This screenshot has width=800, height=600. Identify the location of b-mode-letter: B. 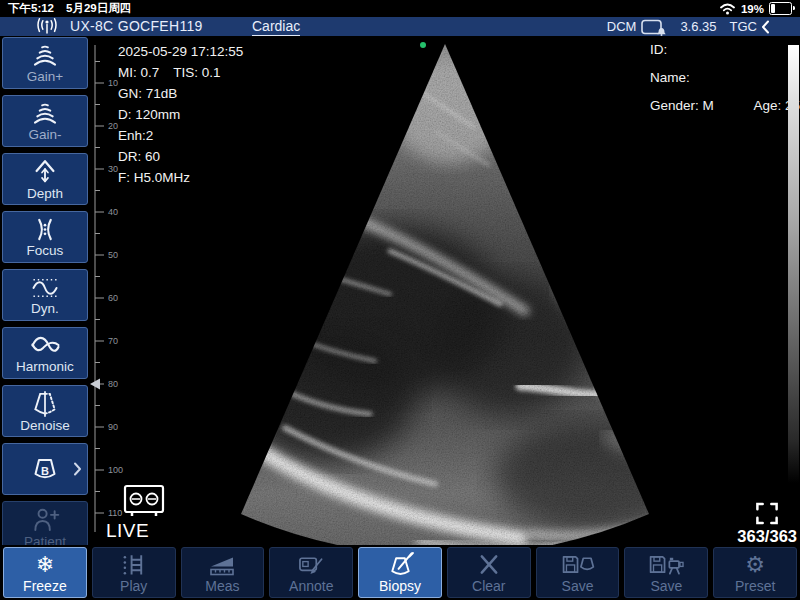
(45, 471).